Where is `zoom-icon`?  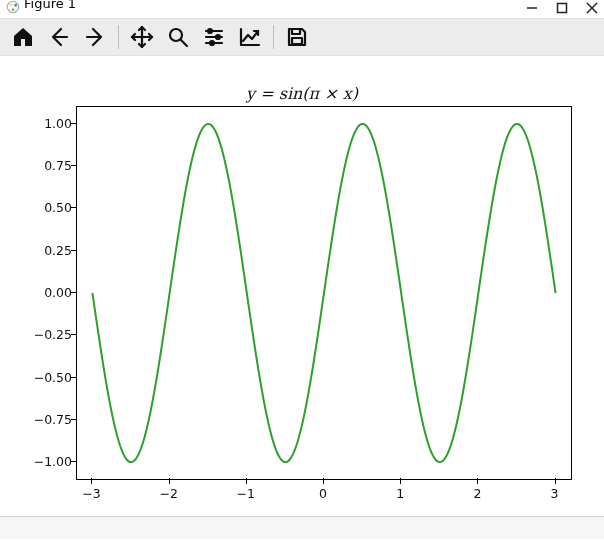
zoom-icon is located at coordinates (178, 37).